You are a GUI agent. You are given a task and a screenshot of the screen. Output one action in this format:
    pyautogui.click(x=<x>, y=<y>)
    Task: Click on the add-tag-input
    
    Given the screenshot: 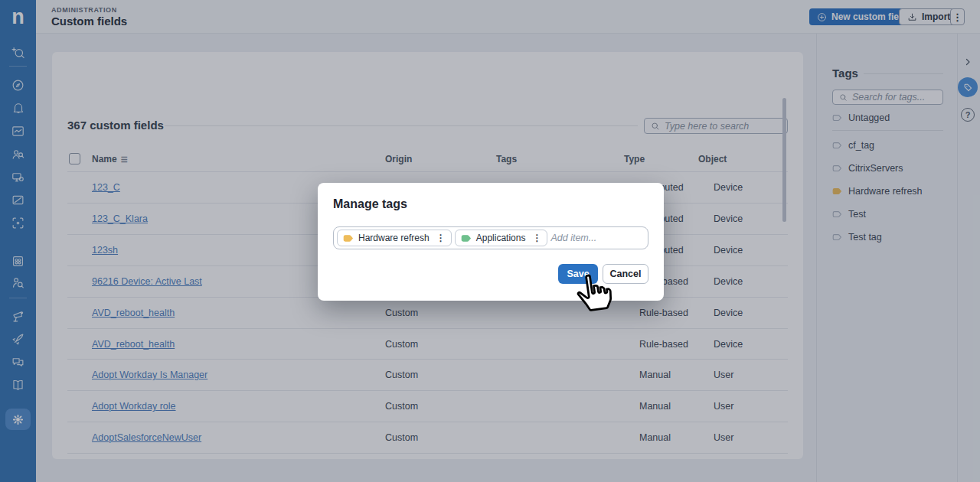 What is the action you would take?
    pyautogui.click(x=597, y=238)
    